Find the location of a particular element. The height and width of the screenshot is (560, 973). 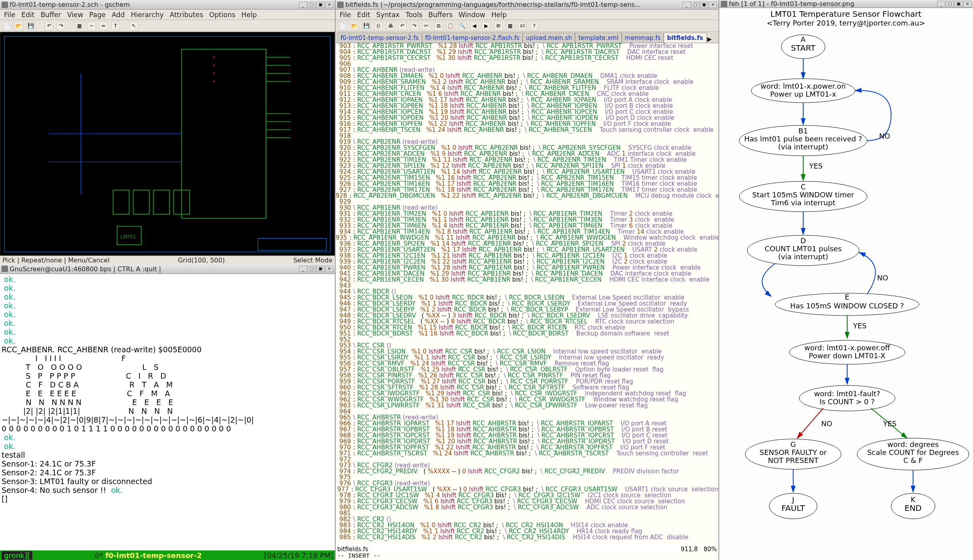

tab-2: upload.main.sh is located at coordinates (549, 38).